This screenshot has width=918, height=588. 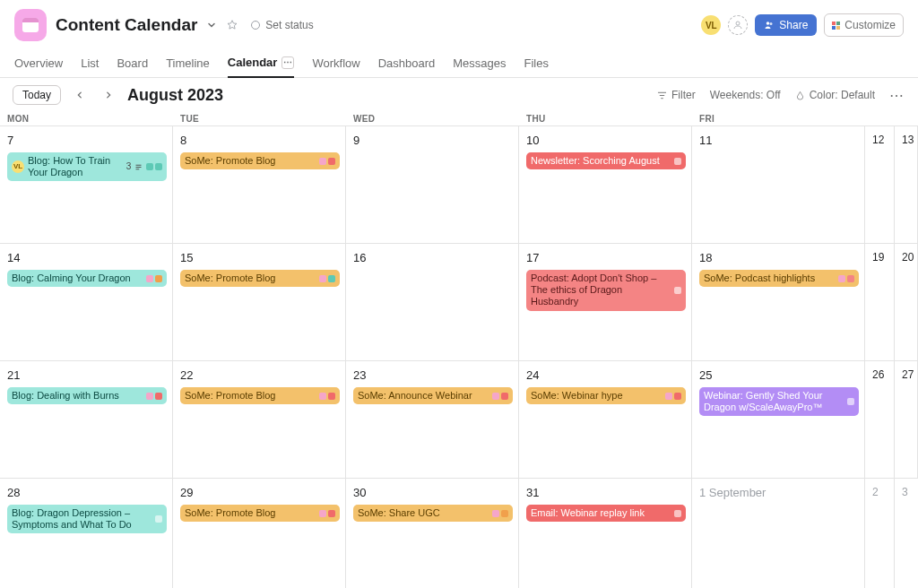 What do you see at coordinates (433, 375) in the screenshot?
I see `date-number: 23` at bounding box center [433, 375].